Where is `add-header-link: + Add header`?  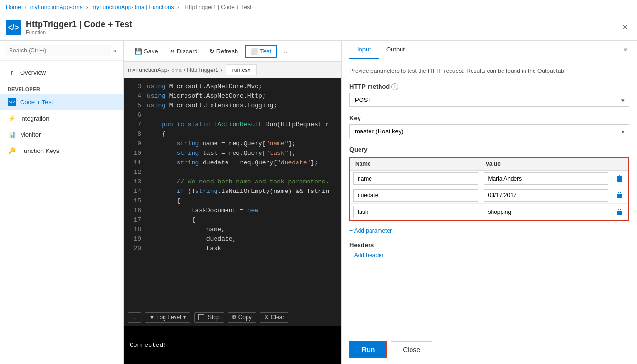 add-header-link: + Add header is located at coordinates (367, 255).